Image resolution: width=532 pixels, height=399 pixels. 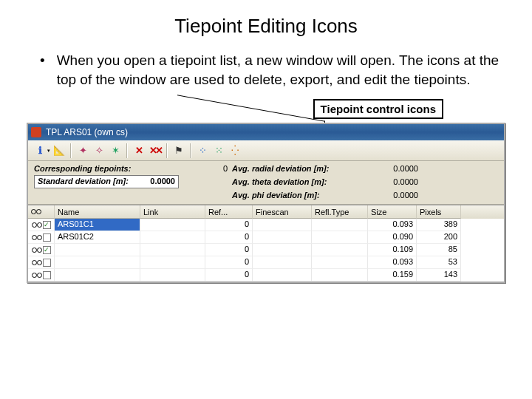 What do you see at coordinates (439, 250) in the screenshot?
I see `cell-pixels: 85` at bounding box center [439, 250].